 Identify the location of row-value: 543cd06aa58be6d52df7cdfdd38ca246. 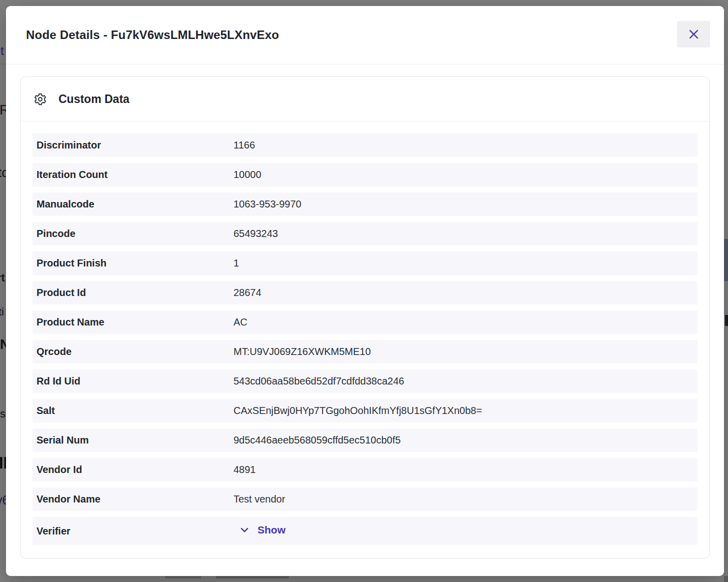
(466, 381).